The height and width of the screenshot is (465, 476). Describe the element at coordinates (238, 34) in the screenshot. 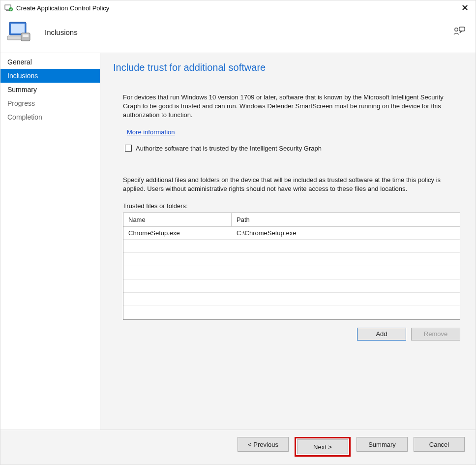

I see `wizard-header: Inclusions` at that location.